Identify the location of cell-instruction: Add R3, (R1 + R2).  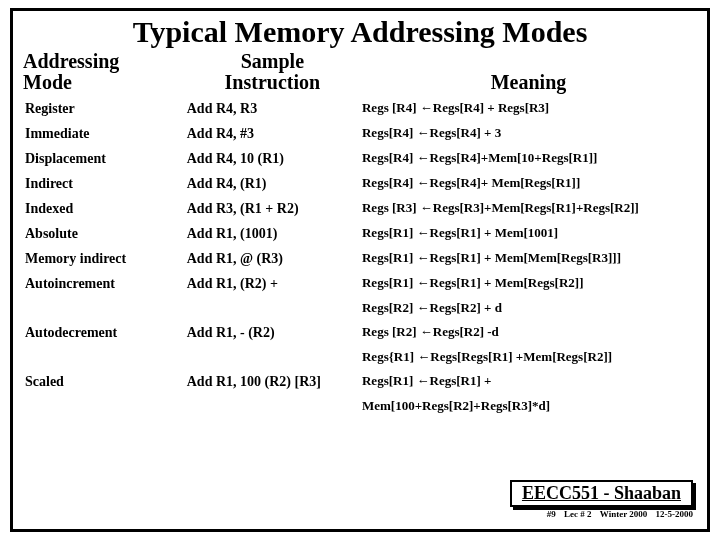
(272, 208).